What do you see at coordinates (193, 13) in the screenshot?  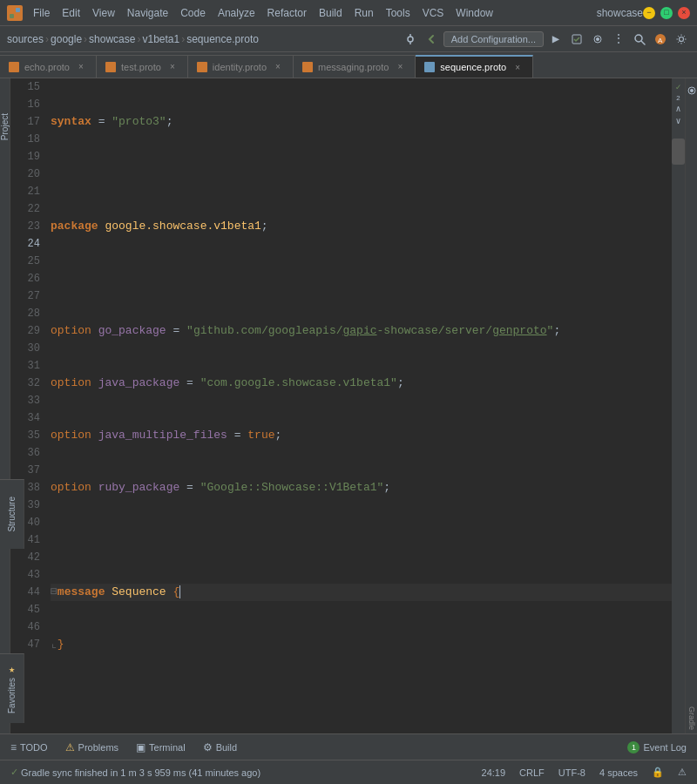 I see `menu-code: Code` at bounding box center [193, 13].